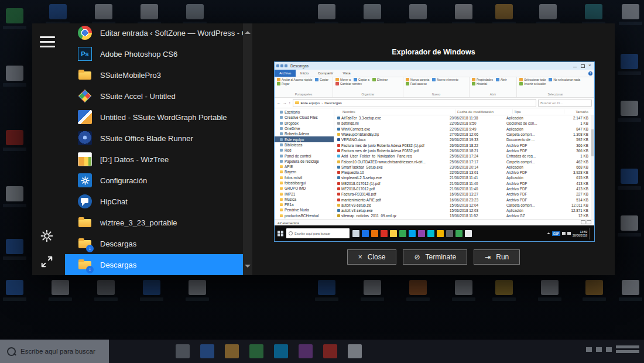 Image resolution: width=644 pixels, height=363 pixels. What do you see at coordinates (464, 184) in the screenshot?
I see `file-row: ME2018-017012 (1).pdf21/06/2018 11:40Arc…` at bounding box center [464, 184].